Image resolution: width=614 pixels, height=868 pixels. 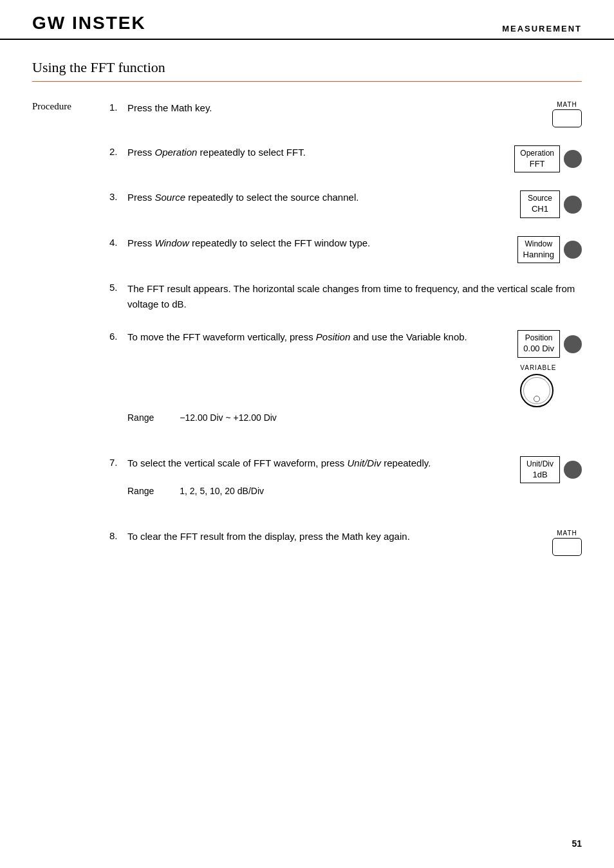 What do you see at coordinates (307, 71) in the screenshot?
I see `section-title-container: Using the FFT function` at bounding box center [307, 71].